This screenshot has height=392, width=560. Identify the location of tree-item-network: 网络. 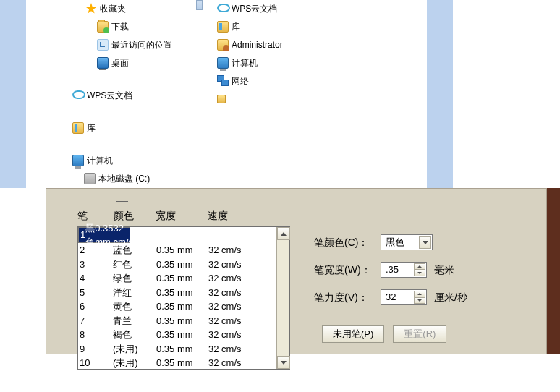
(275, 81).